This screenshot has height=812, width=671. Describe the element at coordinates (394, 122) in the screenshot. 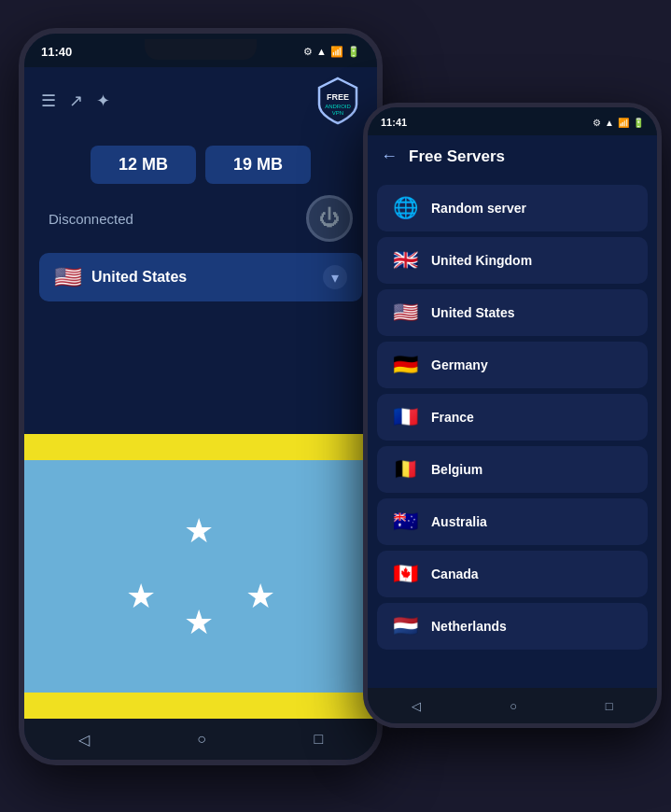

I see `status-time-2: 11:41` at that location.